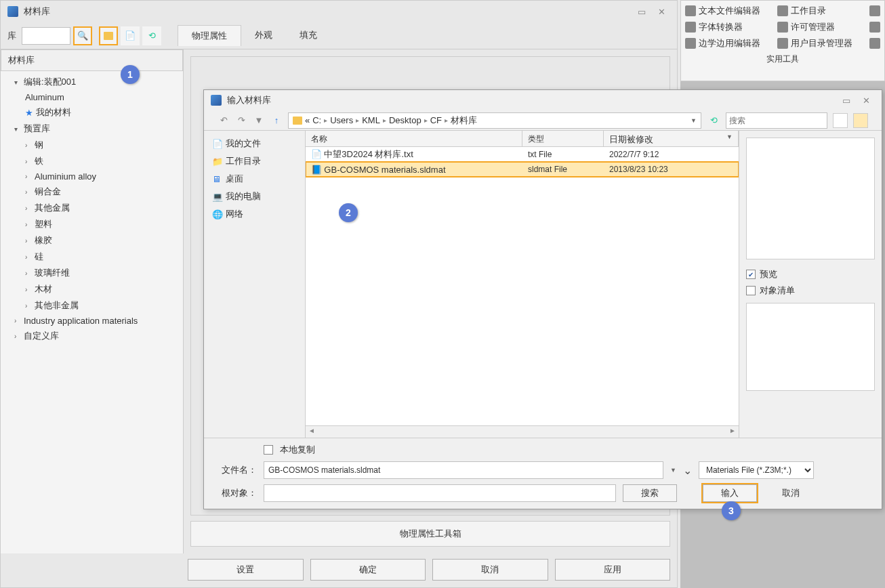 The image size is (885, 588). What do you see at coordinates (241, 121) in the screenshot?
I see `forward-icon: ↷` at bounding box center [241, 121].